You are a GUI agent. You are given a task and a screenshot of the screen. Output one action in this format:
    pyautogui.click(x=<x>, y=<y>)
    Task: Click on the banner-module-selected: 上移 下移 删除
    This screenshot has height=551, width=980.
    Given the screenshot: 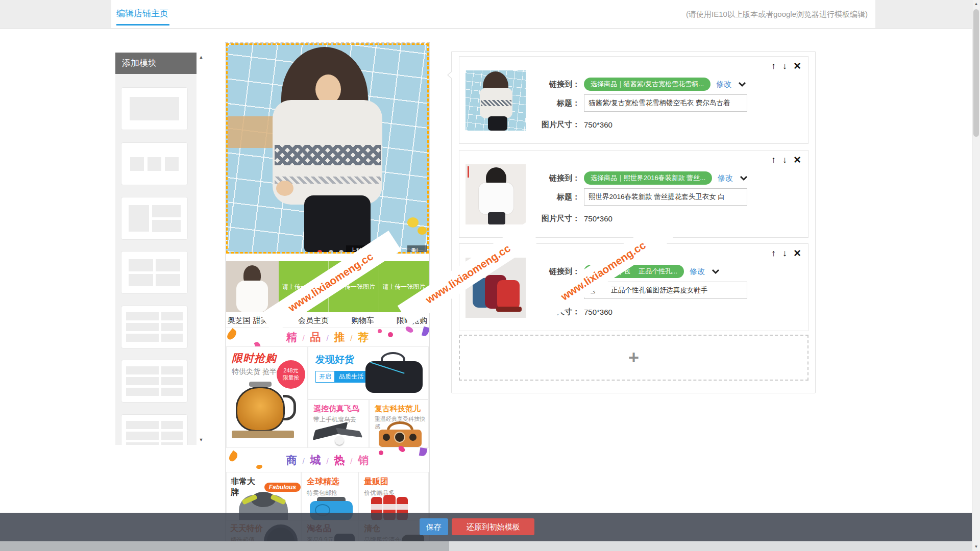 What is the action you would take?
    pyautogui.click(x=328, y=148)
    